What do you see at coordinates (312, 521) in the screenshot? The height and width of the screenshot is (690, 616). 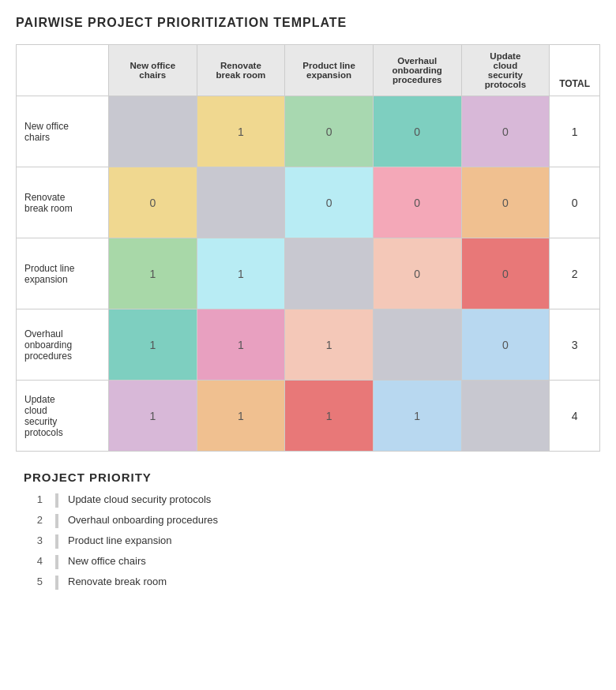 I see `list-item: 2 Overhaul onboarding procedures` at bounding box center [312, 521].